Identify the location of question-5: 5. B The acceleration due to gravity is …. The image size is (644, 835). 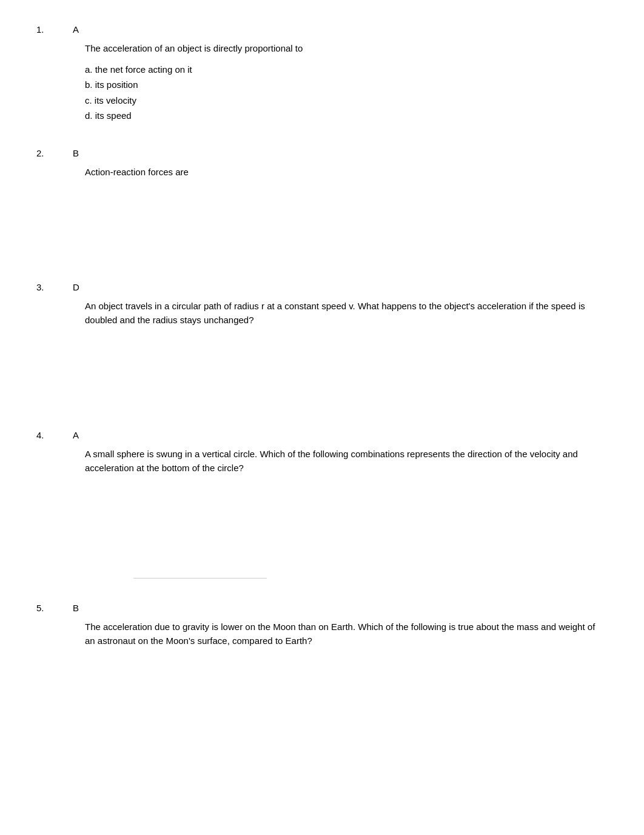
(322, 625).